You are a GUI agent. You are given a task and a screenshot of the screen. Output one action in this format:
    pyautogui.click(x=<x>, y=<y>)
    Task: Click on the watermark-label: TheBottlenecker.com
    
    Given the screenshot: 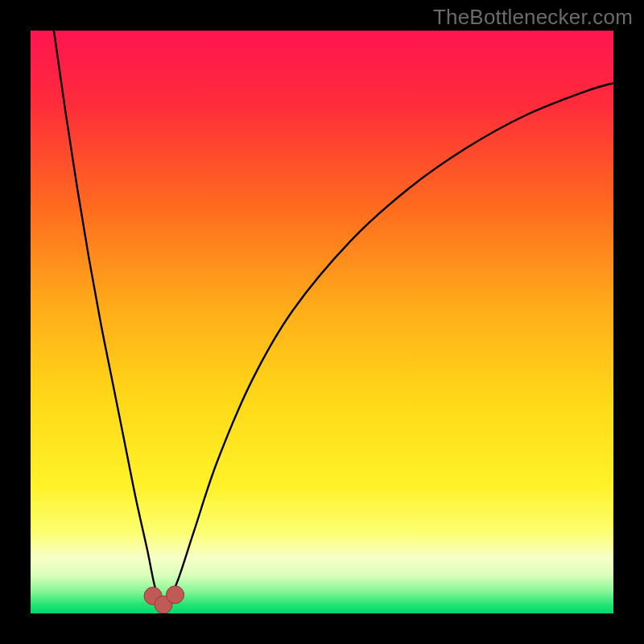 What is the action you would take?
    pyautogui.click(x=533, y=18)
    